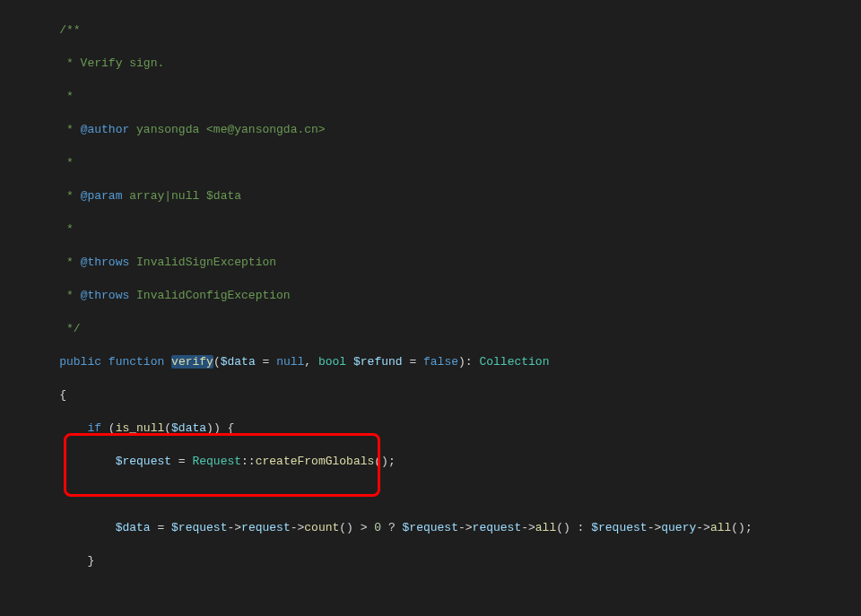 Image resolution: width=861 pixels, height=616 pixels. What do you see at coordinates (447, 131) in the screenshot?
I see `code-line: * @author yansongda <me@yansongda.cn>` at bounding box center [447, 131].